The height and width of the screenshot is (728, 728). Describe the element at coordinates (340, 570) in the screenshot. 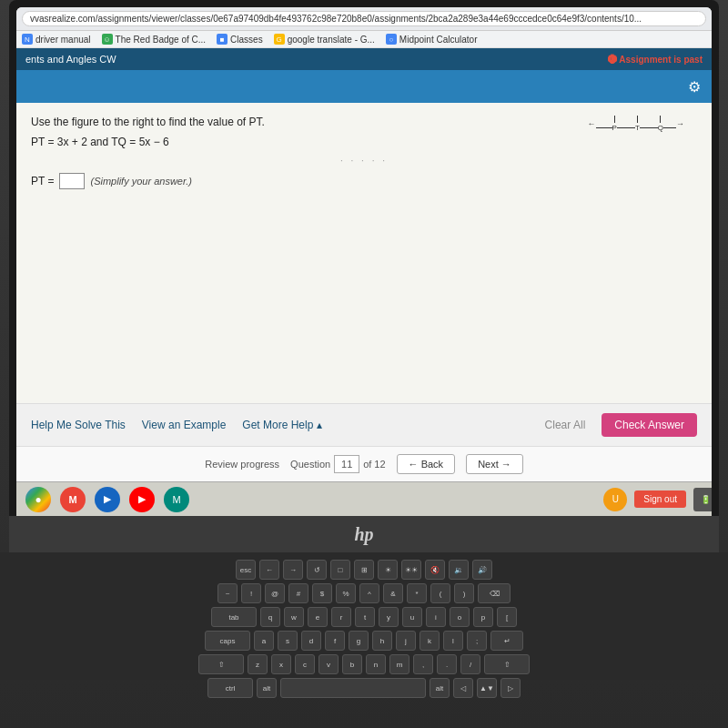

I see `key-fullscreen: □` at that location.